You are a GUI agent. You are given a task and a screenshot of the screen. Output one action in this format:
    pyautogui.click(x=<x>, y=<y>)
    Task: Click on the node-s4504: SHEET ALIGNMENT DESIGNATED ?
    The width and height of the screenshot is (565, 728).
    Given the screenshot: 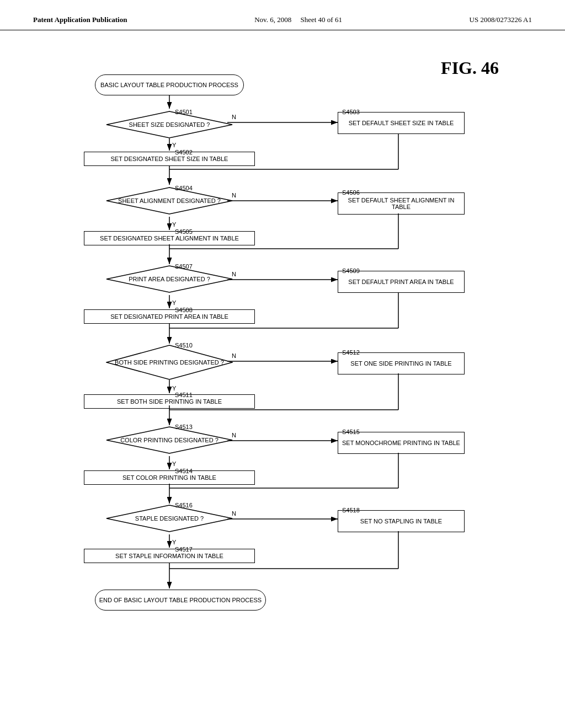 What is the action you would take?
    pyautogui.click(x=169, y=201)
    